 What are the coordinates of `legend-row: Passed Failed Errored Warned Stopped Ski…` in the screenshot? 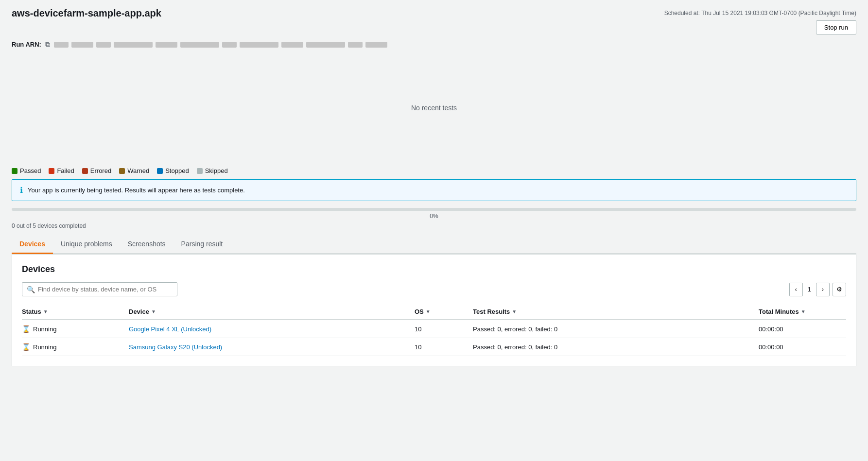 It's located at (434, 171).